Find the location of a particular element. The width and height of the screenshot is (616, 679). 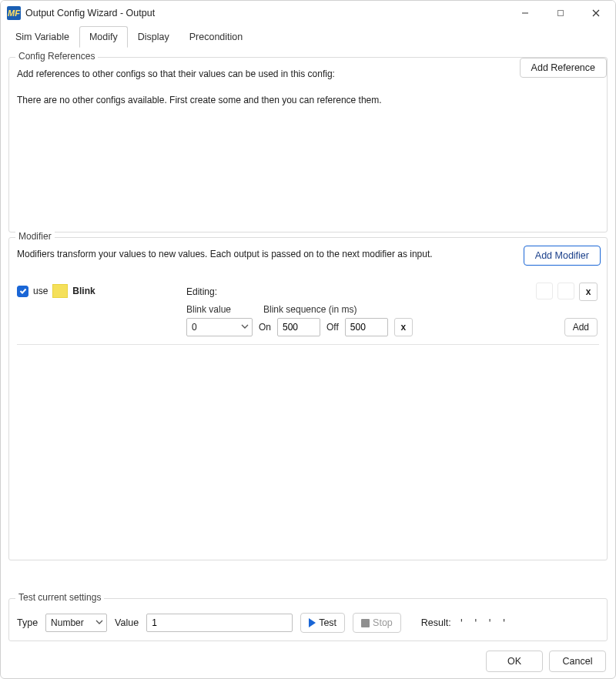

app-icon: MF is located at coordinates (14, 13).